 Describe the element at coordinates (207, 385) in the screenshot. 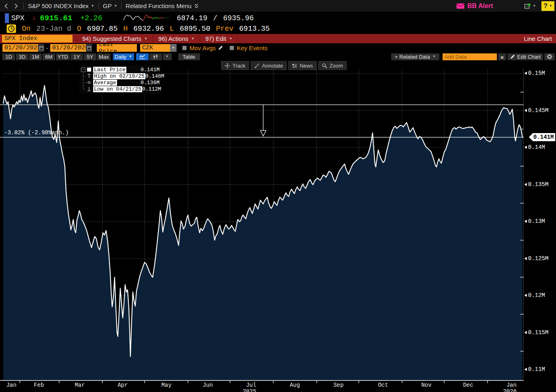

I see `x-axis-label: Jun` at that location.